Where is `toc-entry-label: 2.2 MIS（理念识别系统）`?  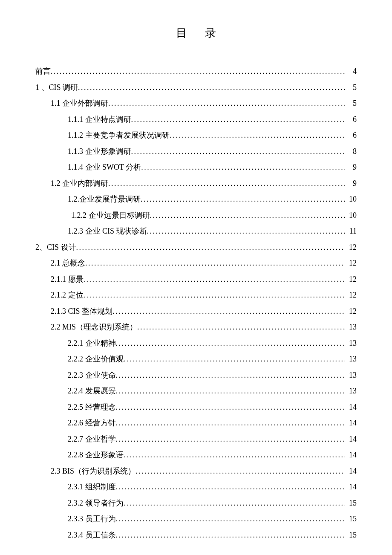
toc-entry-label: 2.2 MIS（理念识别系统） is located at coordinates (94, 327).